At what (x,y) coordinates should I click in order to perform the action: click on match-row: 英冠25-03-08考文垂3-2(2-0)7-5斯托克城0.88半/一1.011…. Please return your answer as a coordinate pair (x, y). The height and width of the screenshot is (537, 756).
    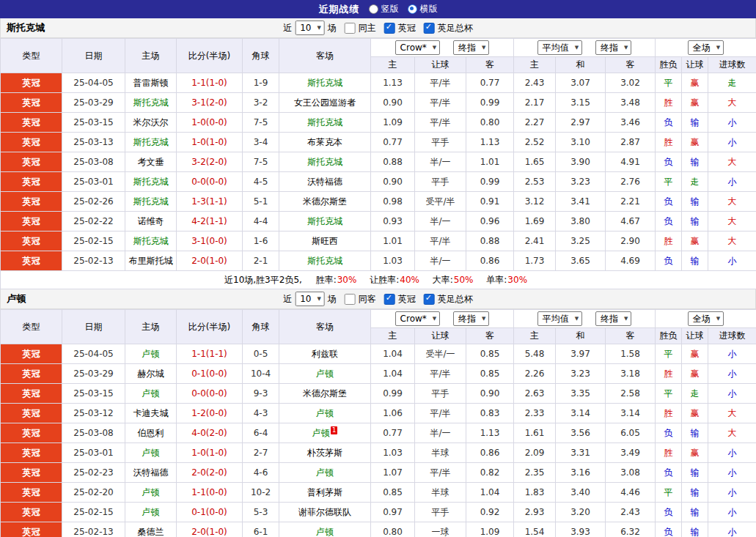
    Looking at the image, I should click on (378, 163).